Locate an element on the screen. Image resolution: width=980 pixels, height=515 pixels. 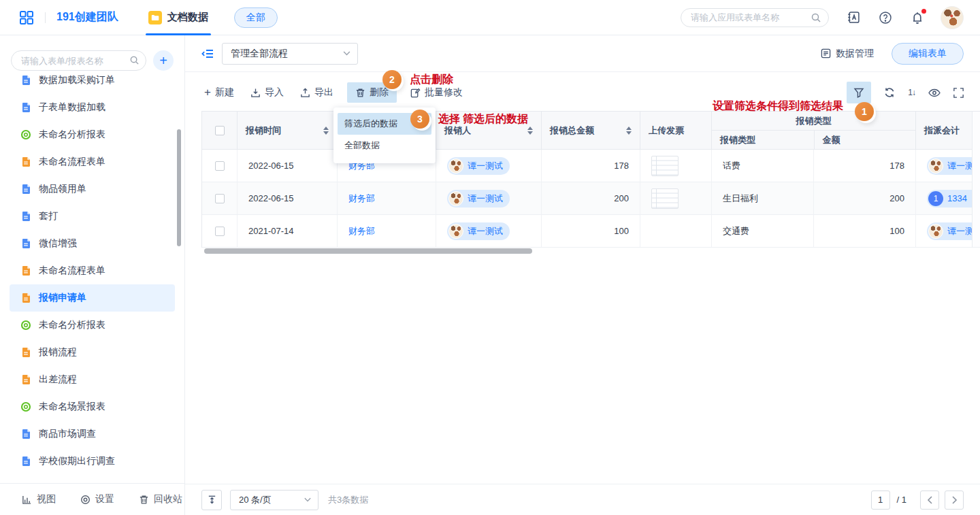
sidebar-item: 出差流程 is located at coordinates (93, 380).